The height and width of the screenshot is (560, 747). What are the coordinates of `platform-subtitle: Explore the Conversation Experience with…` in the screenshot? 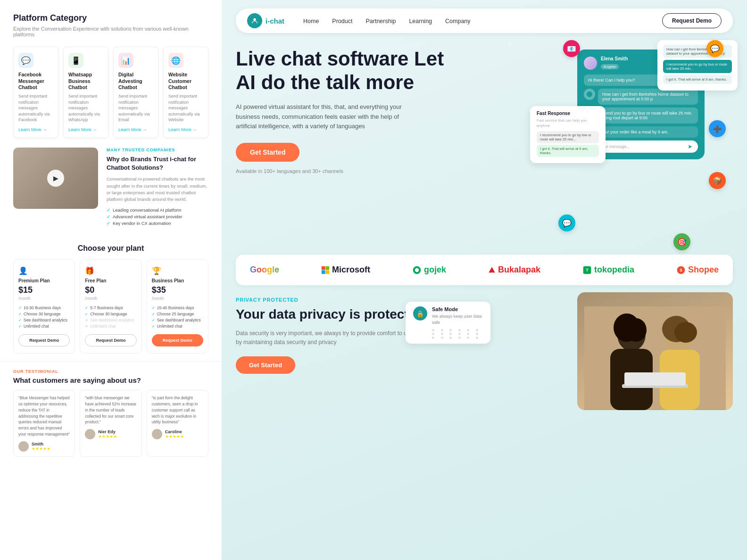 It's located at (111, 32).